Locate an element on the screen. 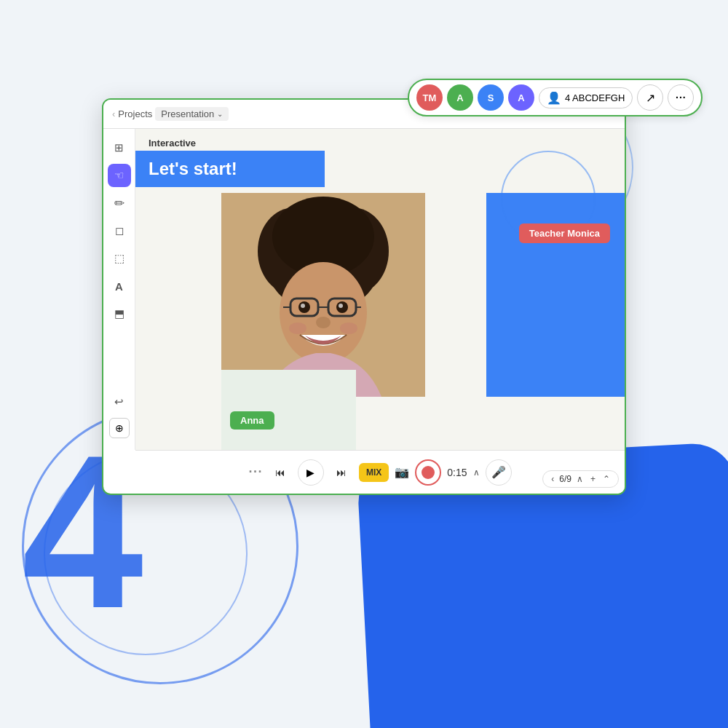 Image resolution: width=728 pixels, height=728 pixels. share-icon: ↗ is located at coordinates (651, 98).